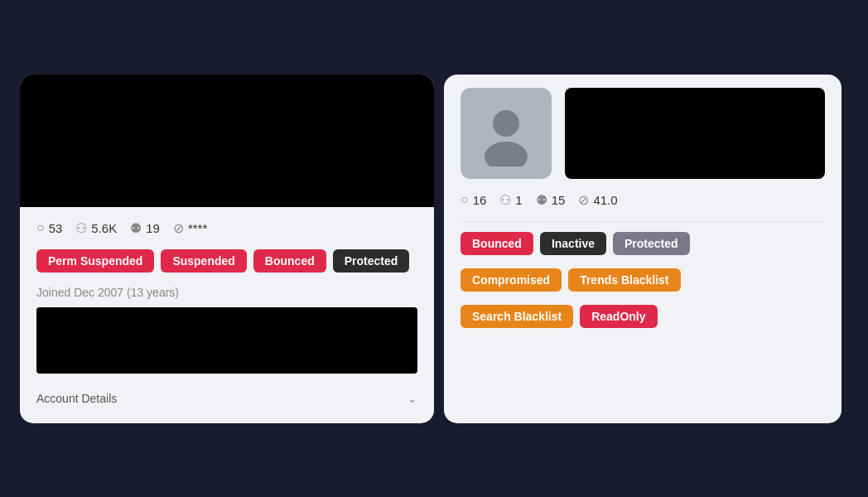  I want to click on left-stats-row: ○ 53 ⚇ 5.6K ⚉ 19 ⊘ ****, so click(227, 229).